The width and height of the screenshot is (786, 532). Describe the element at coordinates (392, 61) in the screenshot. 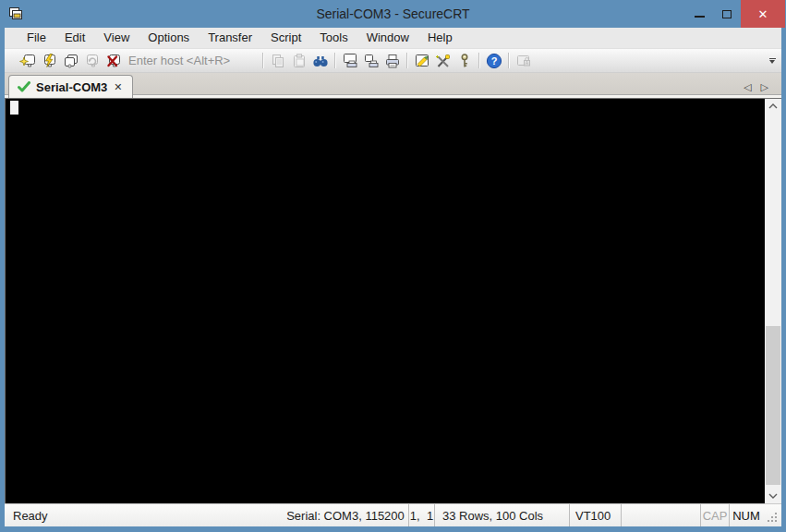

I see `print-button` at that location.